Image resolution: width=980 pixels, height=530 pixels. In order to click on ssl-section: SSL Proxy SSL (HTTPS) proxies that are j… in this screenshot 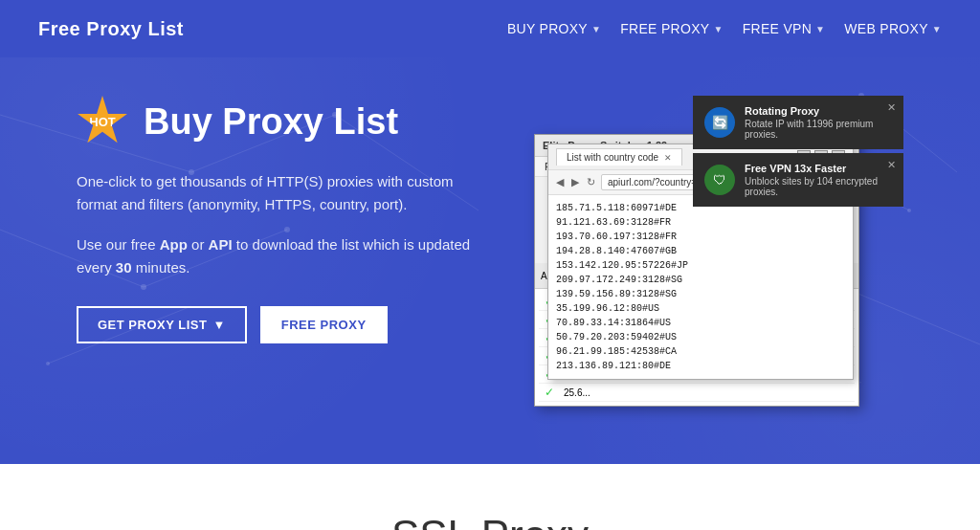, I will do `click(490, 497)`.